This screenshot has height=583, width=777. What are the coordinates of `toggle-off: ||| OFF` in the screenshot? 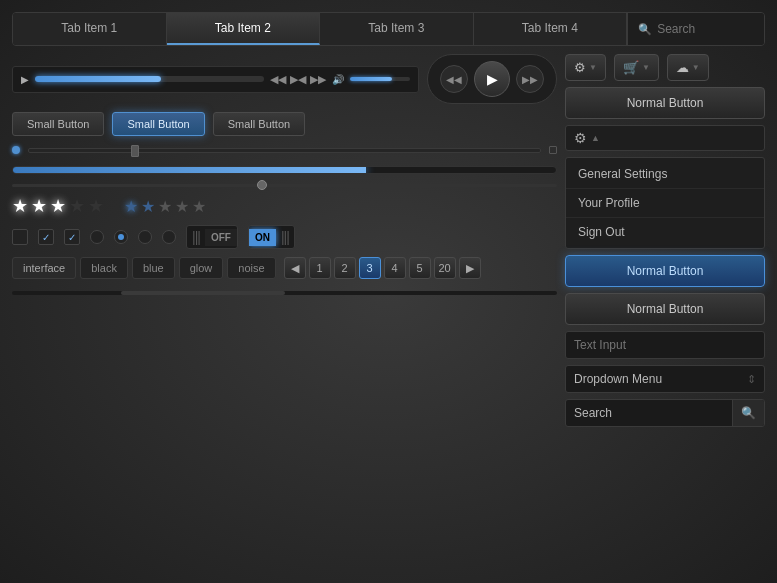 It's located at (212, 237).